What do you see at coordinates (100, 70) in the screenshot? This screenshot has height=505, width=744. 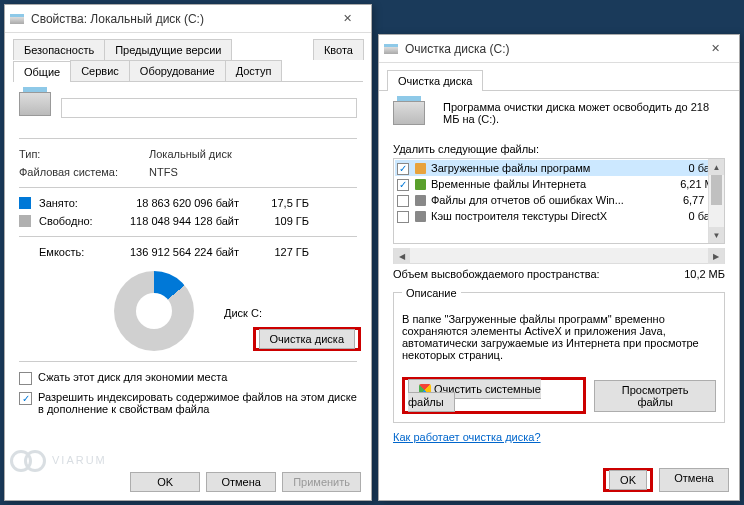 I see `tab-service: Сервис` at bounding box center [100, 70].